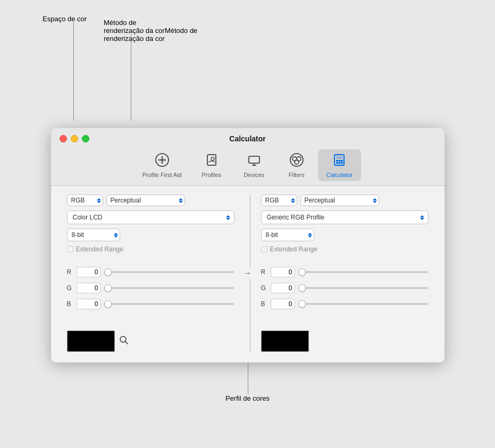 The height and width of the screenshot is (448, 495). What do you see at coordinates (248, 399) in the screenshot?
I see `annotation-color-profile: Perfil de cores` at bounding box center [248, 399].